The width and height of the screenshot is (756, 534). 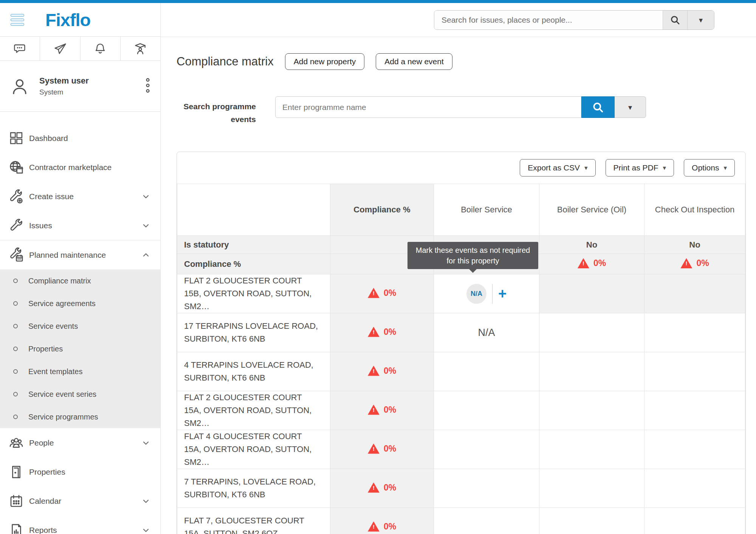 I want to click on submenu-item-service-events: Service events, so click(x=80, y=326).